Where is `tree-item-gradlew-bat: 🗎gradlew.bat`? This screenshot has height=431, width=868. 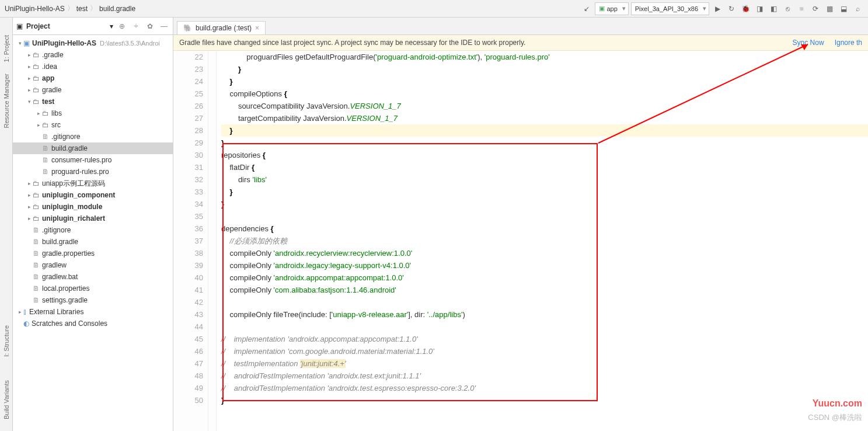 tree-item-gradlew-bat: 🗎gradlew.bat is located at coordinates (93, 277).